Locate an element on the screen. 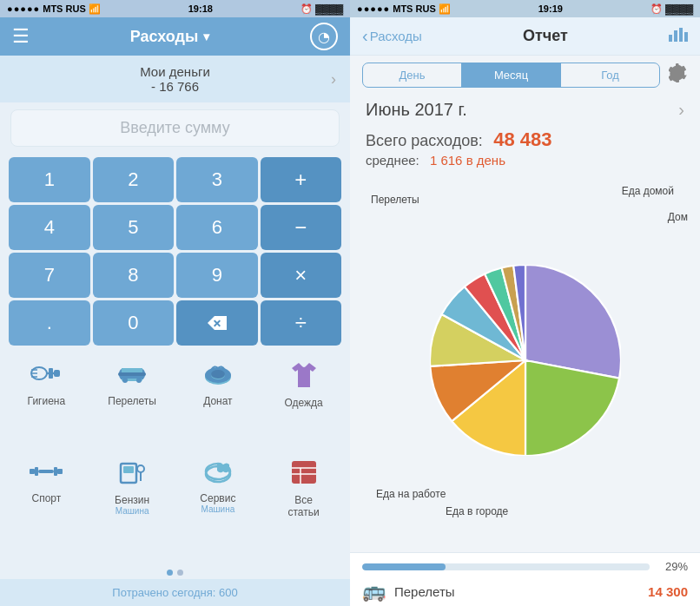 This screenshot has height=606, width=700. period-text: Июнь 2017 г. is located at coordinates (417, 109).